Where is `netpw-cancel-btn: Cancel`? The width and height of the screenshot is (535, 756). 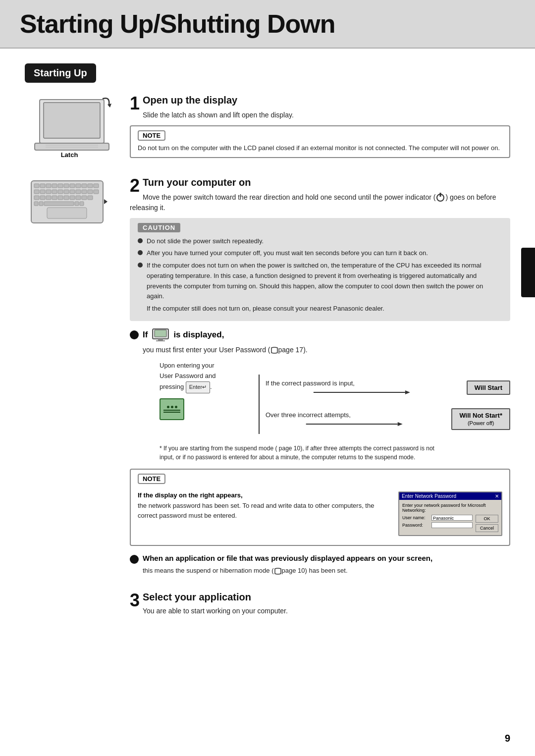 netpw-cancel-btn: Cancel is located at coordinates (487, 528).